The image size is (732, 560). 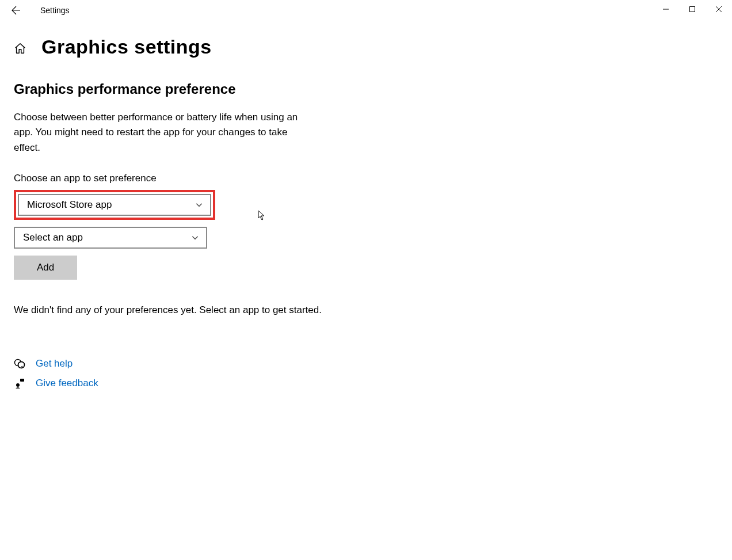 I want to click on window-title: Settings, so click(x=55, y=10).